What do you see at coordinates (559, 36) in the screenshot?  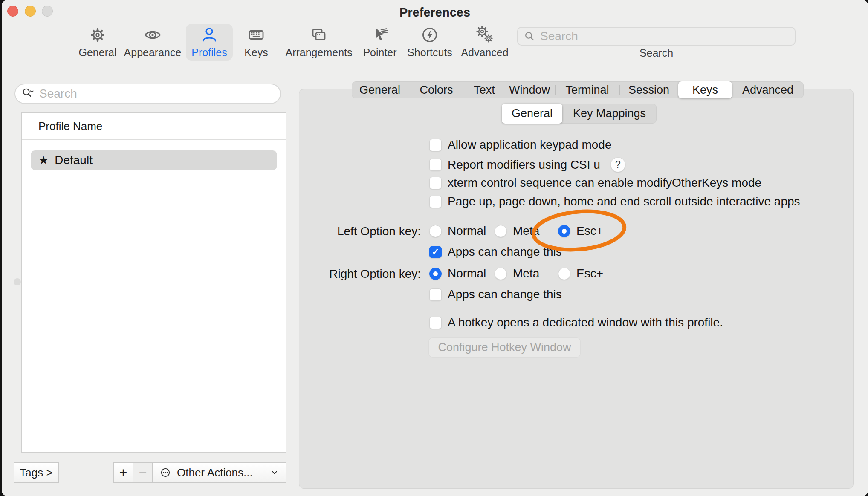 I see `search-placeholder: Search` at bounding box center [559, 36].